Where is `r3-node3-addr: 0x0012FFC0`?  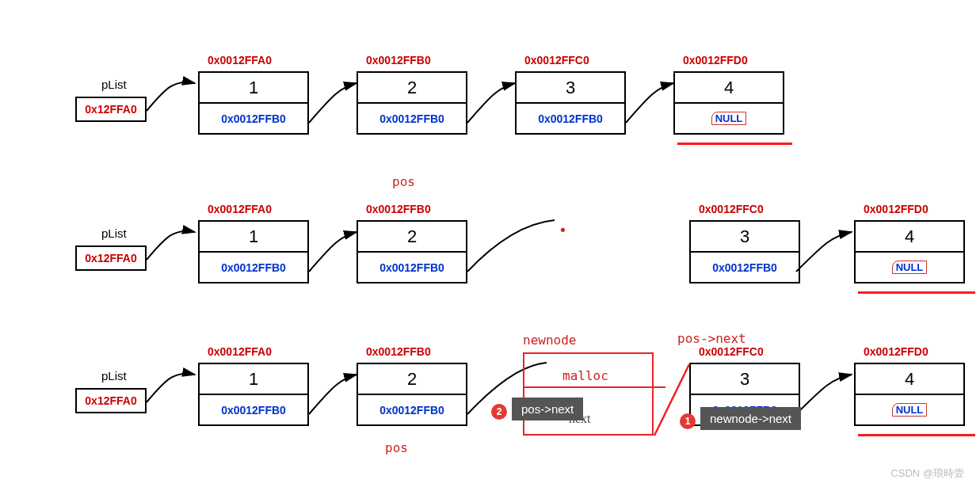 r3-node3-addr: 0x0012FFC0 is located at coordinates (731, 352).